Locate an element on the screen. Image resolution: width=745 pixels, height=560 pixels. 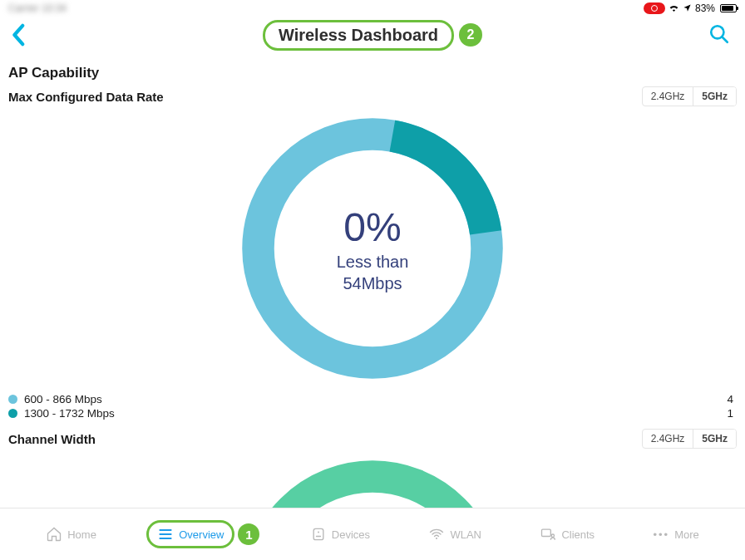
chevron-left-icon is located at coordinates (19, 35).